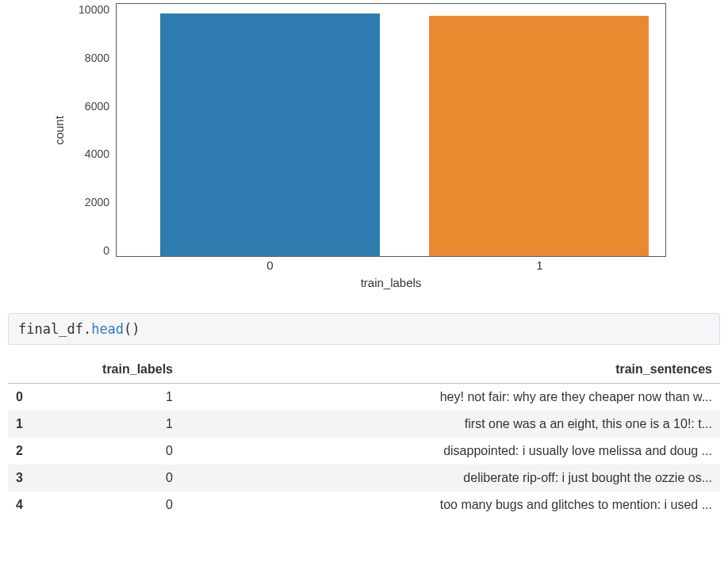 The width and height of the screenshot is (728, 566). What do you see at coordinates (364, 329) in the screenshot?
I see `code-cell: final_df.head()` at bounding box center [364, 329].